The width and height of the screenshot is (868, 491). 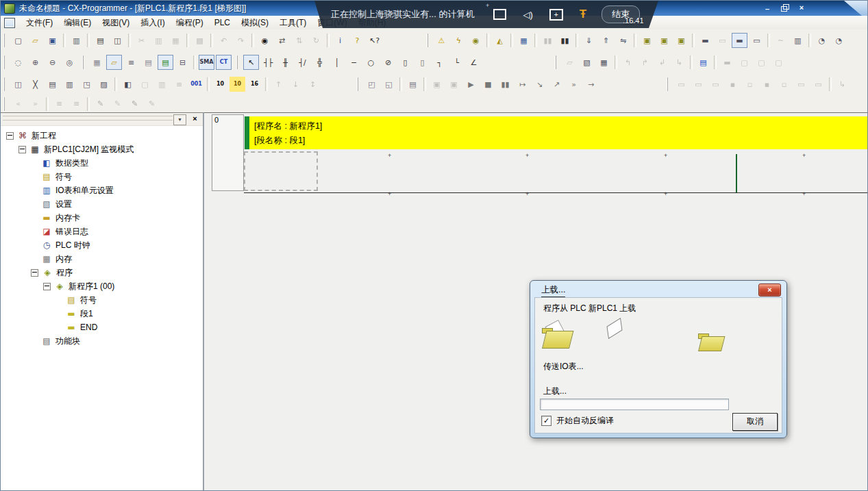 I want to click on show-hierarchy-button: ⊟, so click(x=182, y=62).